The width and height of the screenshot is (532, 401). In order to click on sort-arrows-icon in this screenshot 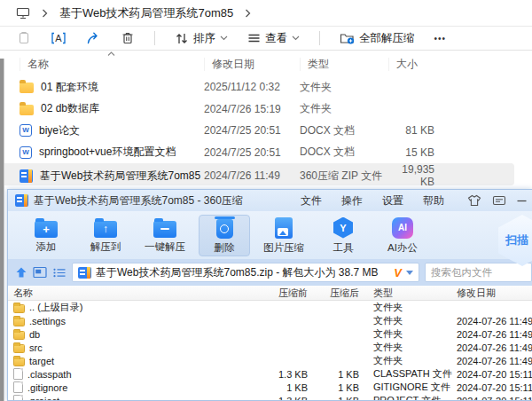, I will do `click(182, 39)`.